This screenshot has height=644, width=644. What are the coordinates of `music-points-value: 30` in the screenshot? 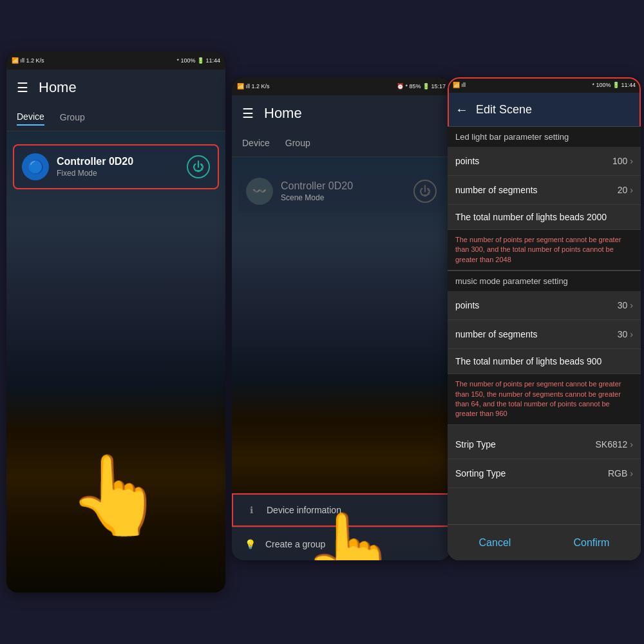 It's located at (623, 305).